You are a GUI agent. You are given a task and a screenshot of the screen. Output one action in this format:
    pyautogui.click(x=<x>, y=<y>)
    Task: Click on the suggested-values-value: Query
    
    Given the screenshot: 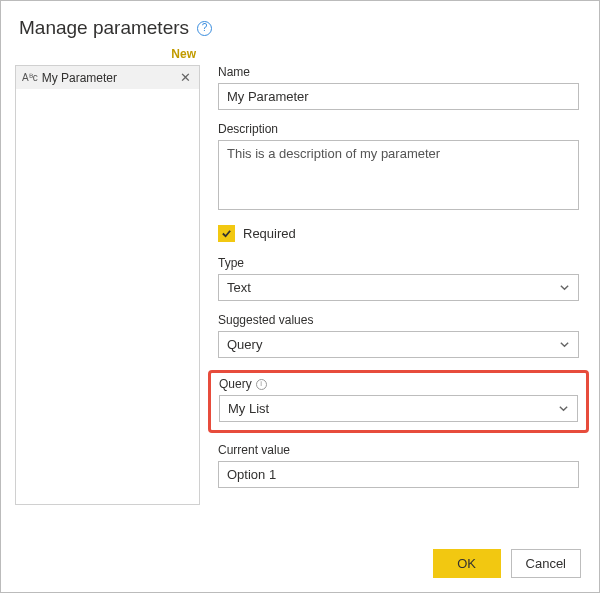 What is the action you would take?
    pyautogui.click(x=244, y=344)
    